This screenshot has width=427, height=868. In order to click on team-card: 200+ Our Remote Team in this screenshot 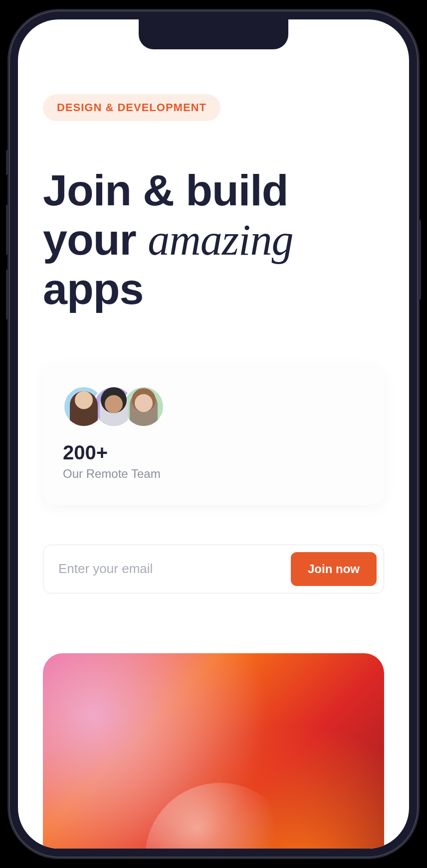, I will do `click(214, 434)`.